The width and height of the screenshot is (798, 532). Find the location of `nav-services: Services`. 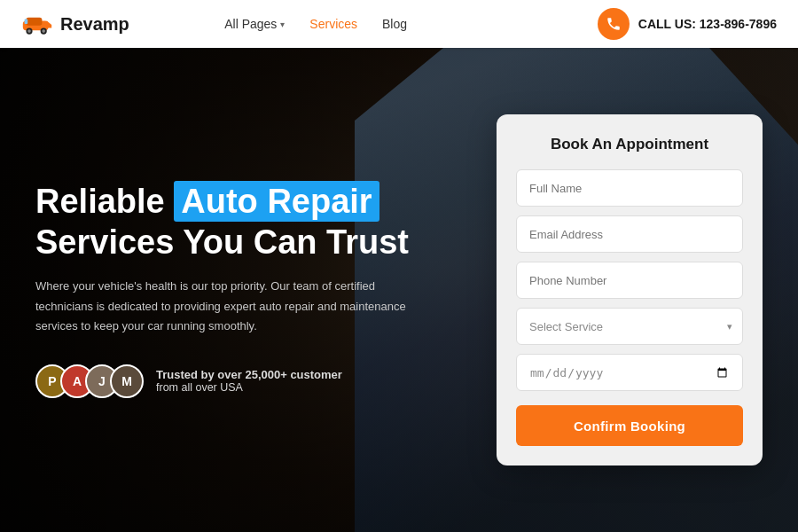

nav-services: Services is located at coordinates (333, 24).